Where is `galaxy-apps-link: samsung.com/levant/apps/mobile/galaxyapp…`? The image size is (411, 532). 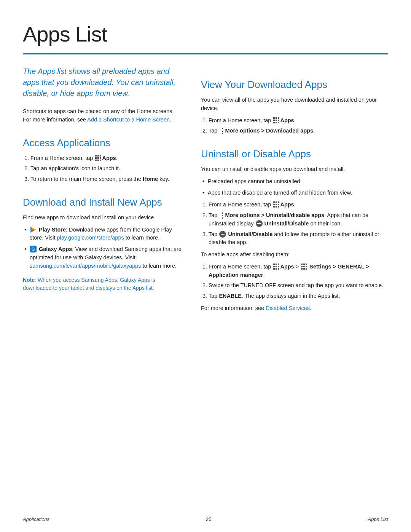 galaxy-apps-link: samsung.com/levant/apps/mobile/galaxyapp… is located at coordinates (85, 266).